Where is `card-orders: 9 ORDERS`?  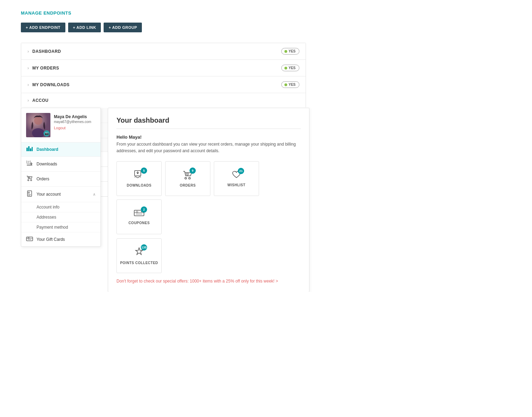
card-orders: 9 ORDERS is located at coordinates (188, 179).